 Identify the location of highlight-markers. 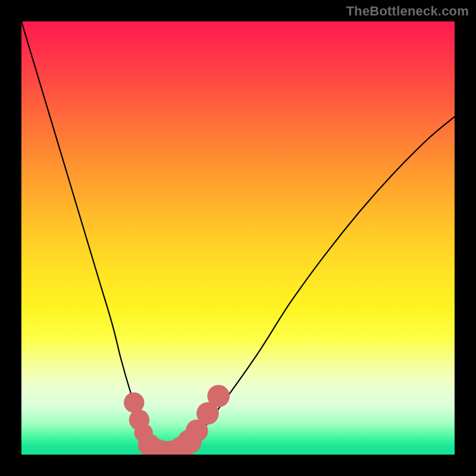
(177, 420).